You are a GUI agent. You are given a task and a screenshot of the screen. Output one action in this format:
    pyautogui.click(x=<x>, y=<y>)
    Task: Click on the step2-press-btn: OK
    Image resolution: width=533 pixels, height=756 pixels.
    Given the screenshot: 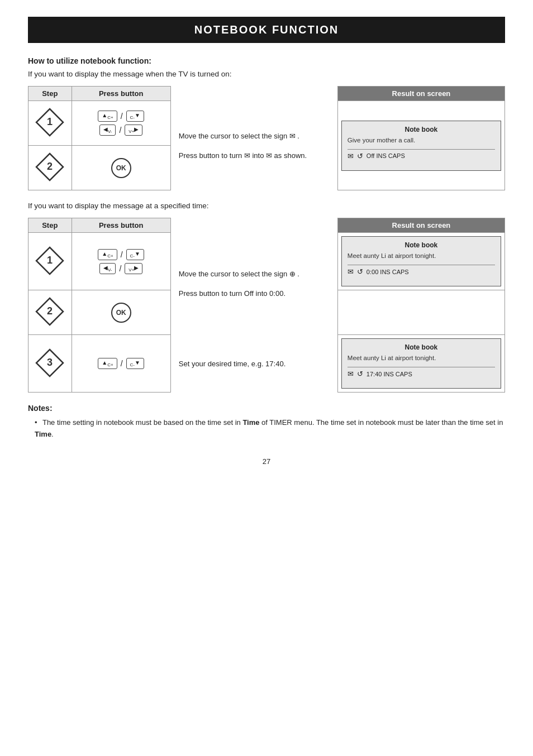 What is the action you would take?
    pyautogui.click(x=121, y=168)
    